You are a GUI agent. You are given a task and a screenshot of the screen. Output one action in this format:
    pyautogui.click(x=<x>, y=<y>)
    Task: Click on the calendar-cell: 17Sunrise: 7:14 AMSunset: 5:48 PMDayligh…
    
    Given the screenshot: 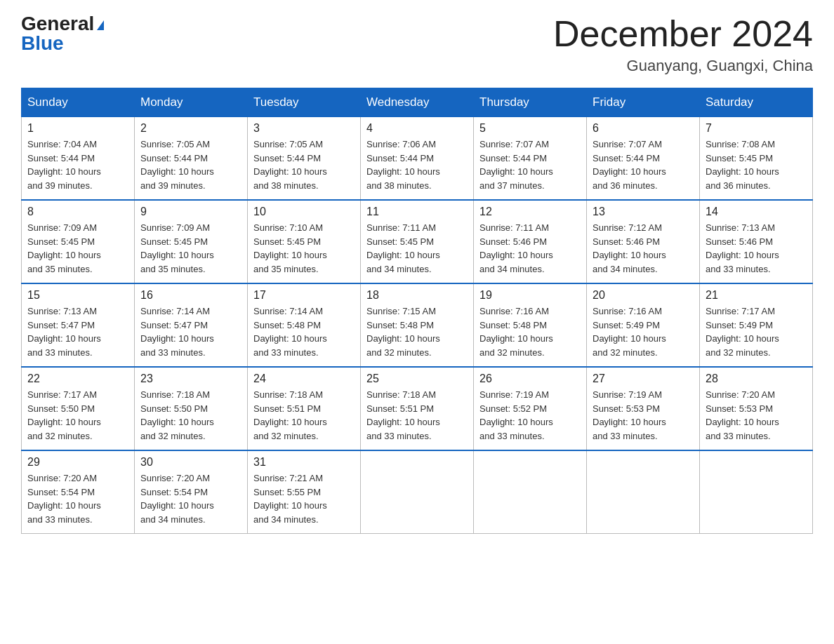 What is the action you would take?
    pyautogui.click(x=305, y=326)
    